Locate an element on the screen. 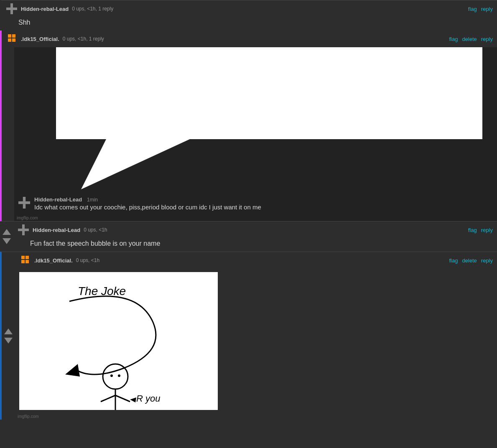 The width and height of the screenshot is (497, 448). reply-c4: reply is located at coordinates (487, 261).